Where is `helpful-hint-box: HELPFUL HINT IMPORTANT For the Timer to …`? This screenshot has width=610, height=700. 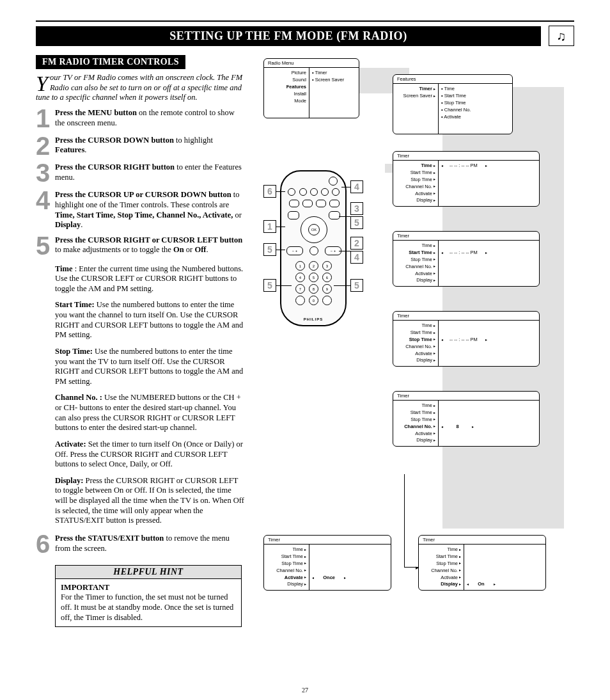
helpful-hint-box: HELPFUL HINT IMPORTANT For the Timer to … is located at coordinates (148, 596).